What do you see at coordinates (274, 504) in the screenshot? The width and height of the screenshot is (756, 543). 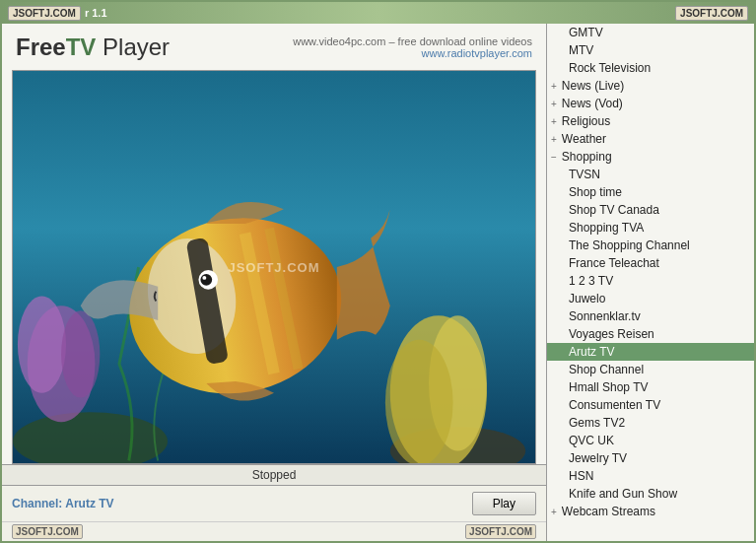 I see `bottom-controls: Channel: Arutz TV Play` at bounding box center [274, 504].